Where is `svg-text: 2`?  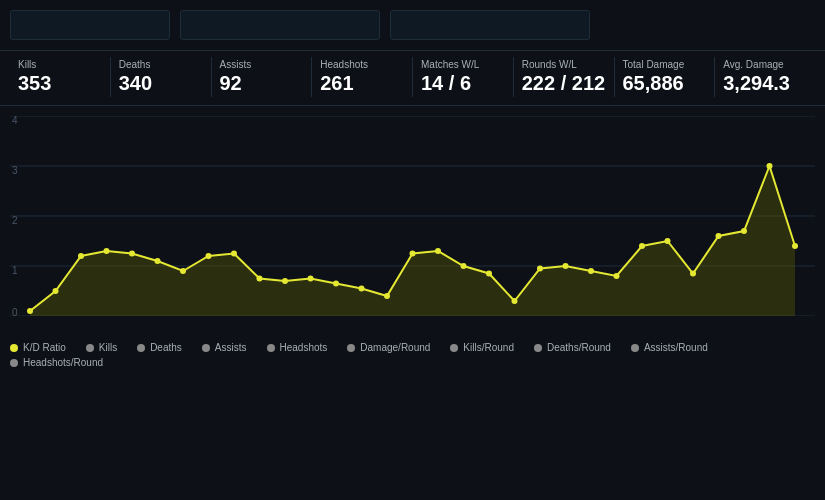
svg-text: 2 is located at coordinates (15, 220).